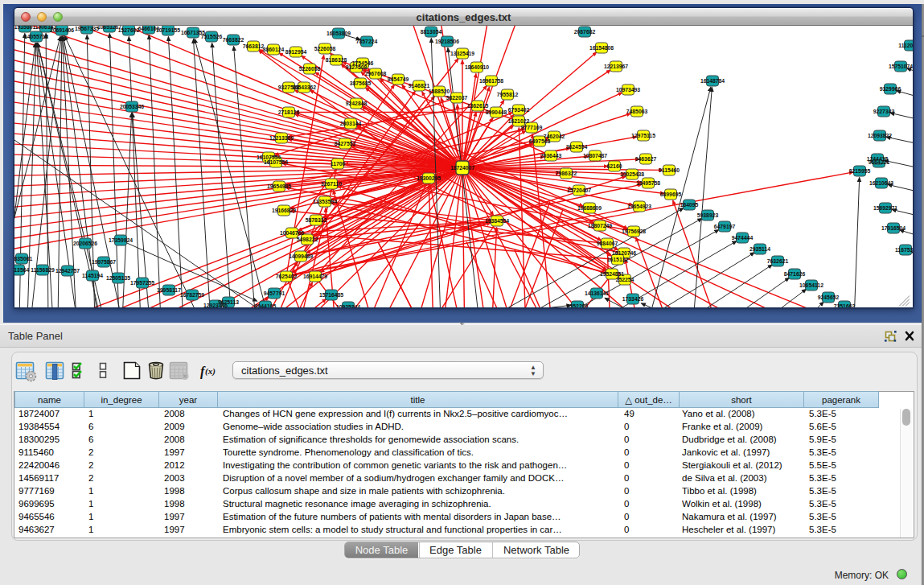  I want to click on svg-text: 10654112, so click(811, 285).